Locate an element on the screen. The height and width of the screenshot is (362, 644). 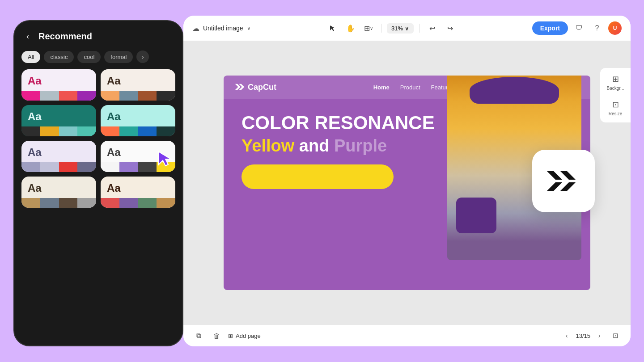
nav-product: Product is located at coordinates (411, 88).